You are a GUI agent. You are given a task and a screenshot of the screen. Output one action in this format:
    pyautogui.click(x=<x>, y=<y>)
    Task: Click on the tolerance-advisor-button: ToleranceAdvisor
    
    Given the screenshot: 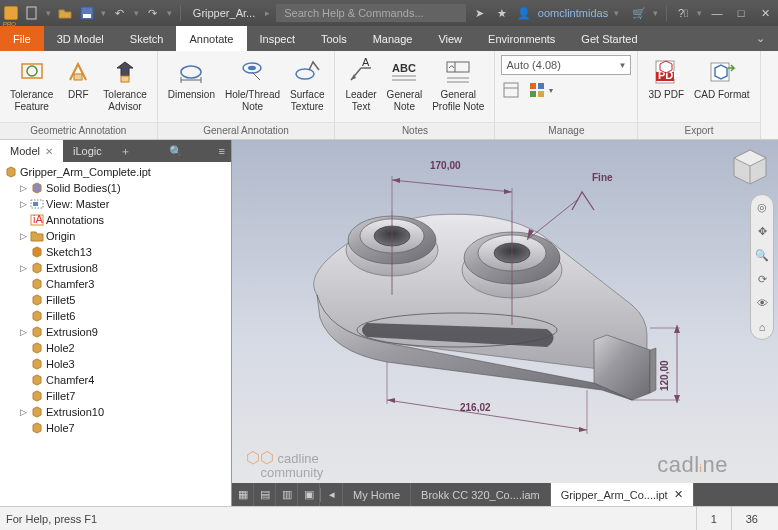 What is the action you would take?
    pyautogui.click(x=124, y=84)
    